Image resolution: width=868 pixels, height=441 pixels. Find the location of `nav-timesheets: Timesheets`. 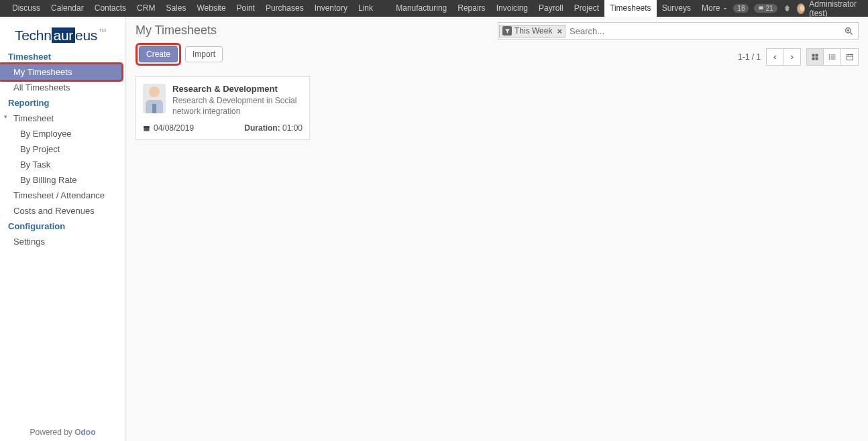

nav-timesheets: Timesheets is located at coordinates (631, 8).